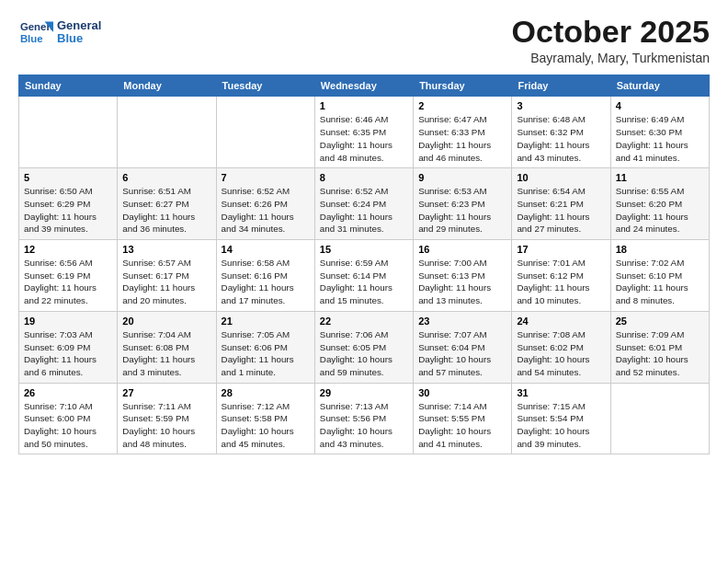  I want to click on day-info: Sunrise: 7:02 AMSunset: 6:10 PMDaylight:…, so click(660, 282).